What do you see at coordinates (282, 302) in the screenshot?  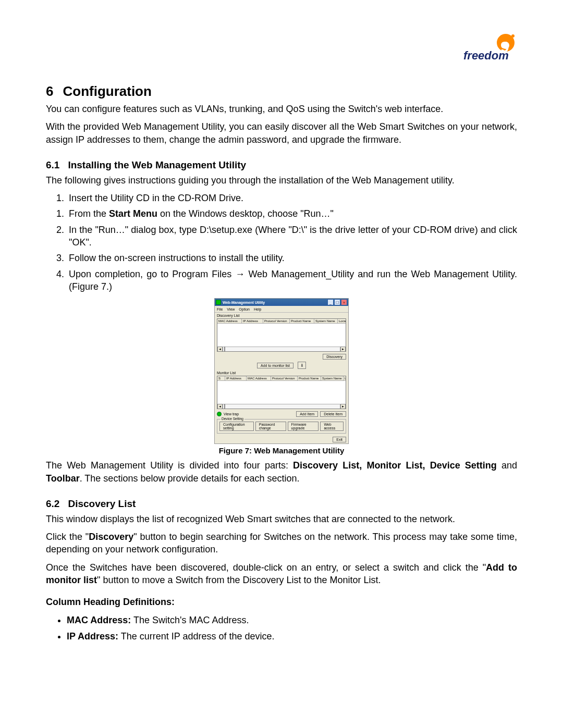 I see `window-titlebar: Web-Management Utility _ ☐ ×` at bounding box center [282, 302].